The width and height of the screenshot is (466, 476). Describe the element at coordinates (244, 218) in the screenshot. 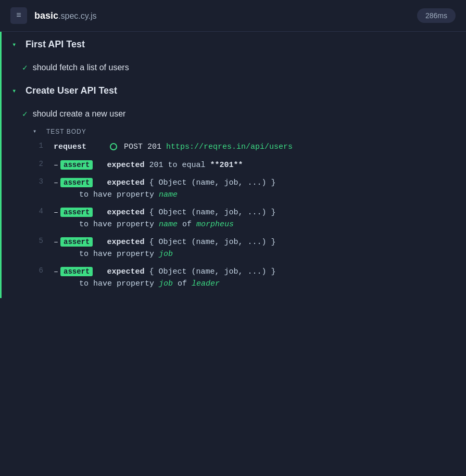

I see `code-line-4: 4 –assert expected { Object (name, job, …` at that location.